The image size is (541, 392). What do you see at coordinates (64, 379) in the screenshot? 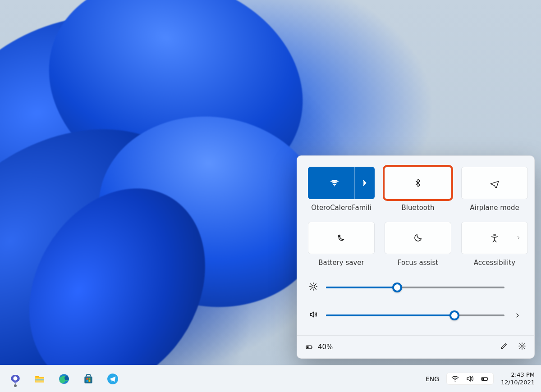
I see `taskbar-edge-button` at bounding box center [64, 379].